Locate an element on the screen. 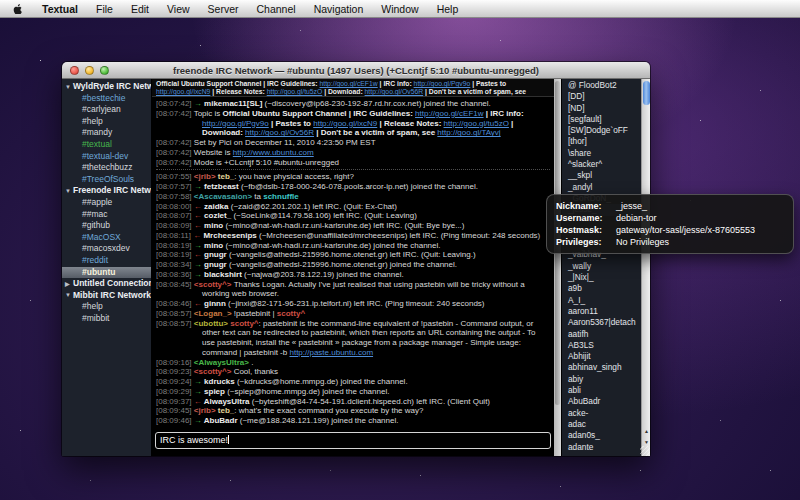 This screenshot has width=800, height=500. text-segment: blackshirt is located at coordinates (224, 274).